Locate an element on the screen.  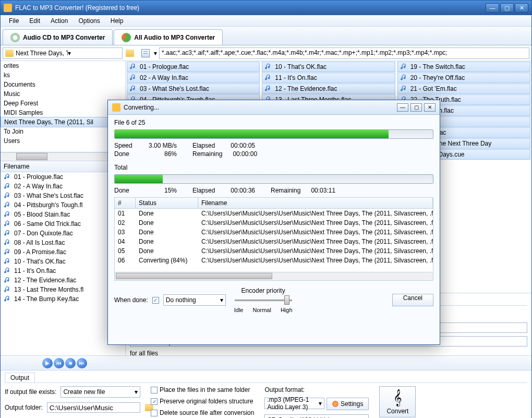
menu-edit: Edit is located at coordinates (34, 21).